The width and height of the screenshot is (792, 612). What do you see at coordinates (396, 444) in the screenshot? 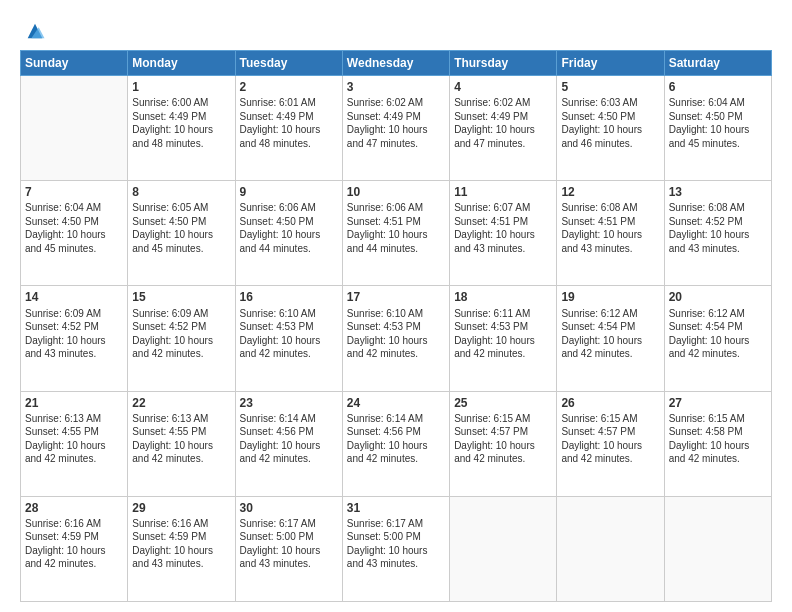
I see `calendar-cell: 24Sunrise: 6:14 AMSunset: 4:56 PMDayligh…` at bounding box center [396, 444].